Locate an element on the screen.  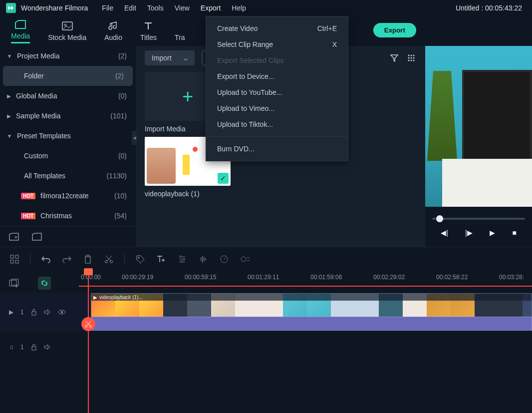
menu-file: File is located at coordinates (108, 8).